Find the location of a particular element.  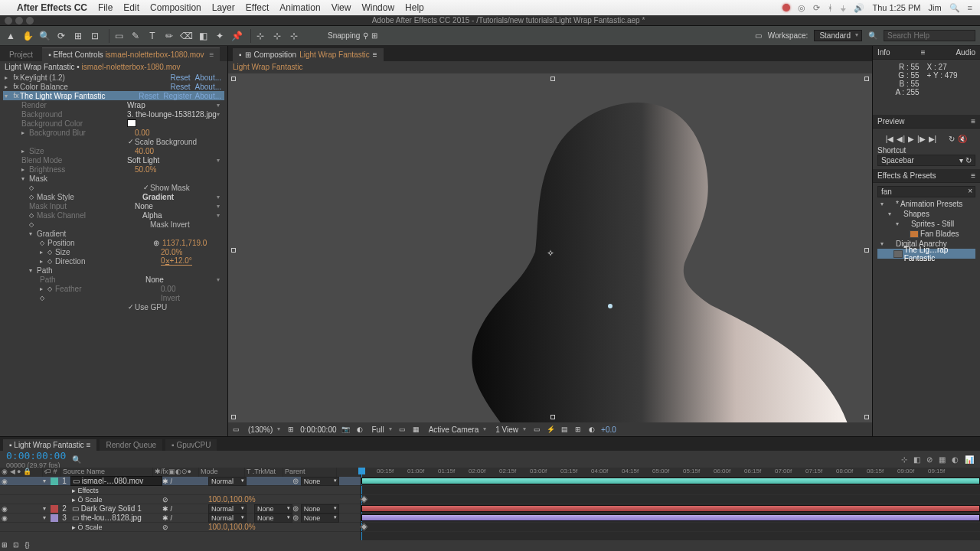

eraser-tool-icon: ◧ is located at coordinates (203, 36).